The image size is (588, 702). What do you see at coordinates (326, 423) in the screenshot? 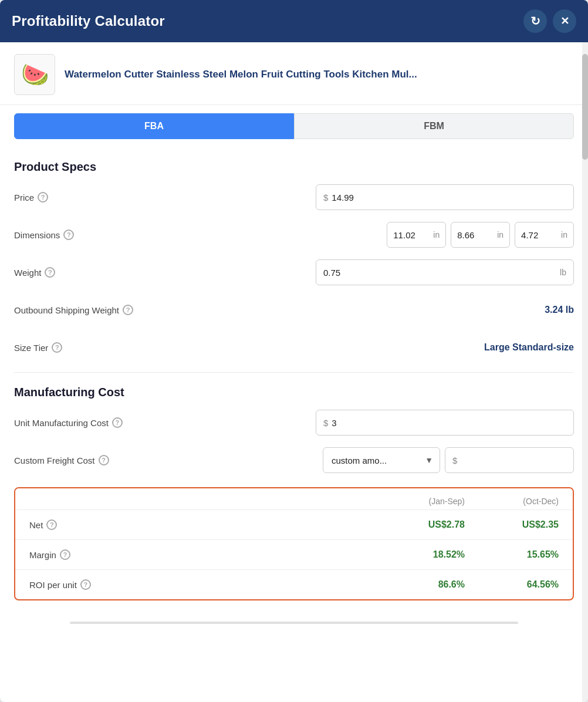
I see `unit-manufacturing-cost-currency-icon: $` at bounding box center [326, 423].